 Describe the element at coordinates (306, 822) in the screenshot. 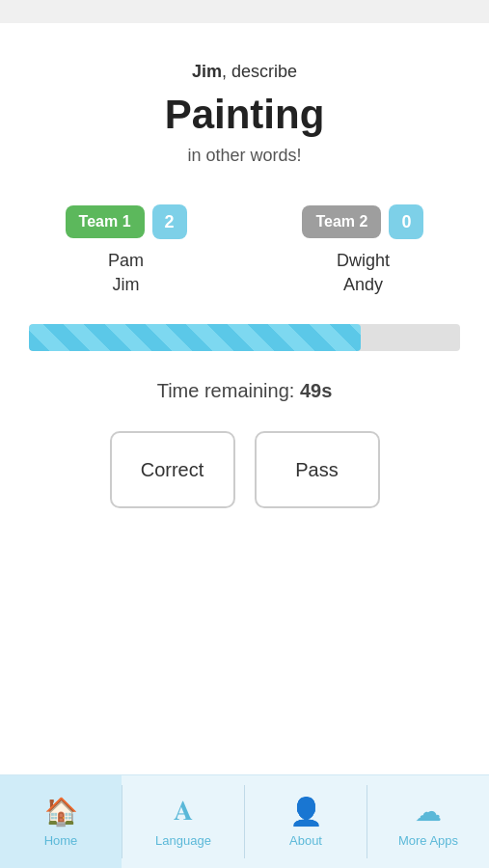

I see `nav-about: 👤 About` at that location.